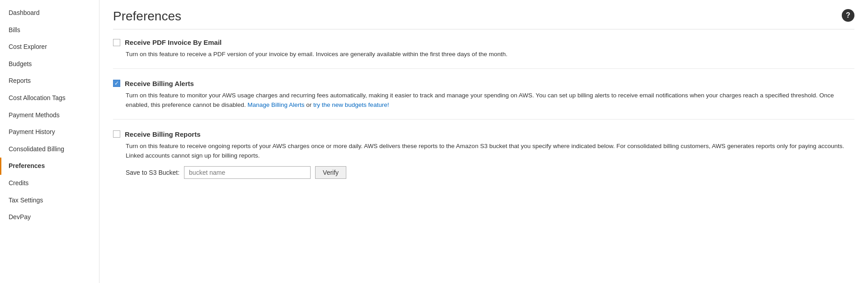 This screenshot has width=868, height=283. I want to click on pref-desc-pdf-invoice: Turn on this feature to receive a PDF ve…, so click(490, 54).